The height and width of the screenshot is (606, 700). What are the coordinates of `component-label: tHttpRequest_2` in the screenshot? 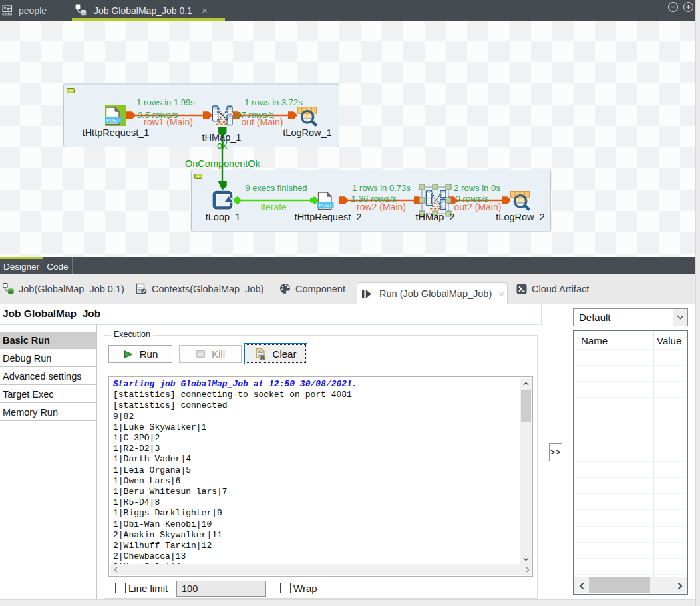 It's located at (329, 217).